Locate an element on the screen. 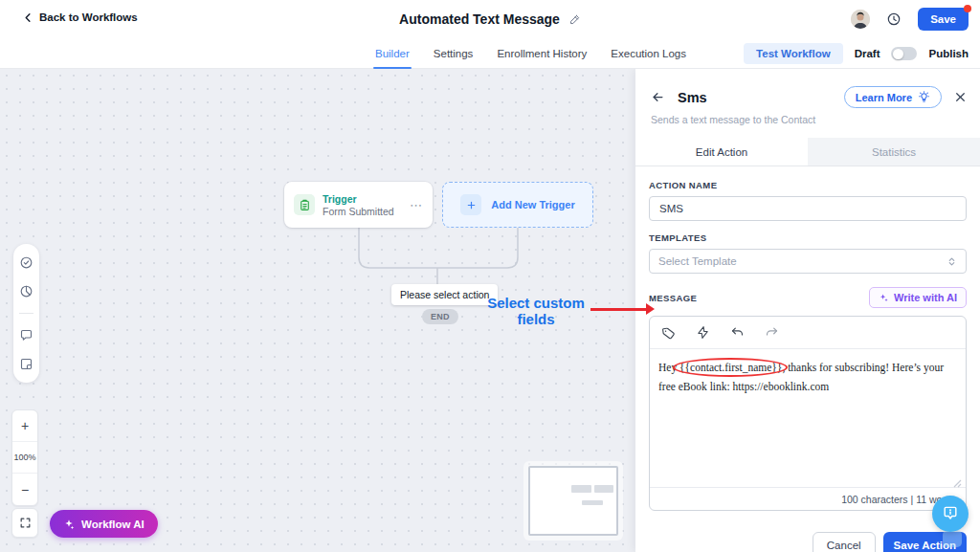 The width and height of the screenshot is (980, 552). template-select: Select Template is located at coordinates (808, 261).